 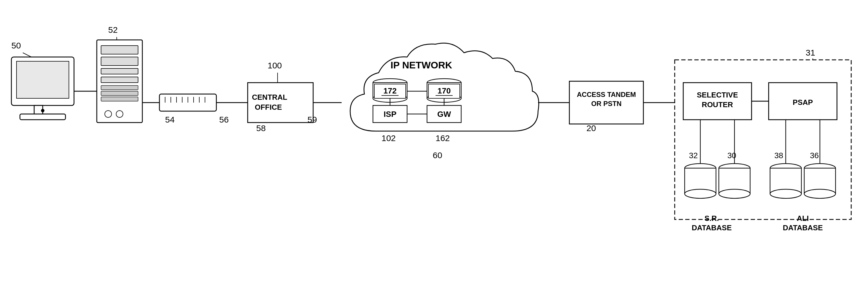 I want to click on svg-text: OR PSTN, so click(x=607, y=104).